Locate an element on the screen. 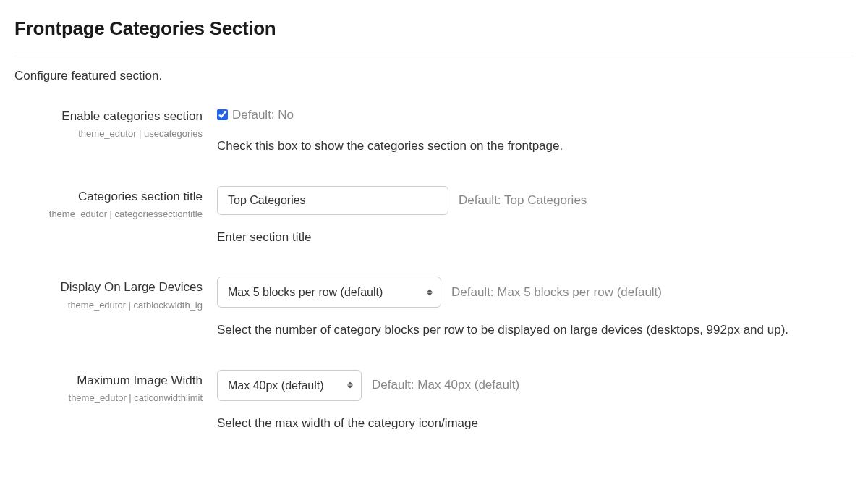 This screenshot has width=868, height=477. select-wrap: Max 5 blocks per row (default) is located at coordinates (329, 292).